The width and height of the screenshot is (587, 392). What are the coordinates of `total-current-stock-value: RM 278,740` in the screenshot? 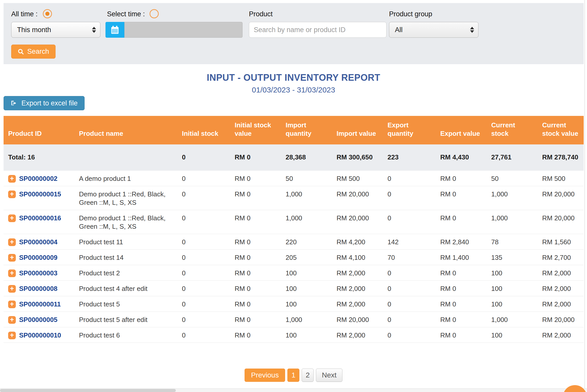 It's located at (561, 157).